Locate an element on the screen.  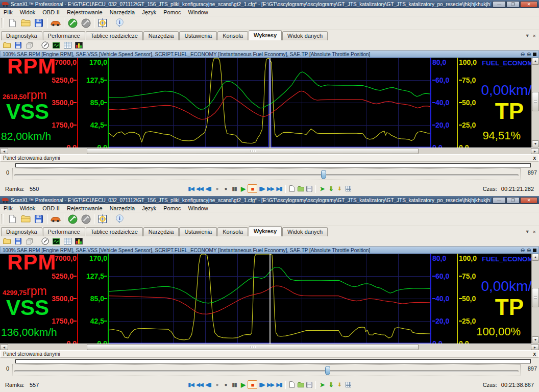
log-save-button is located at coordinates (309, 189).